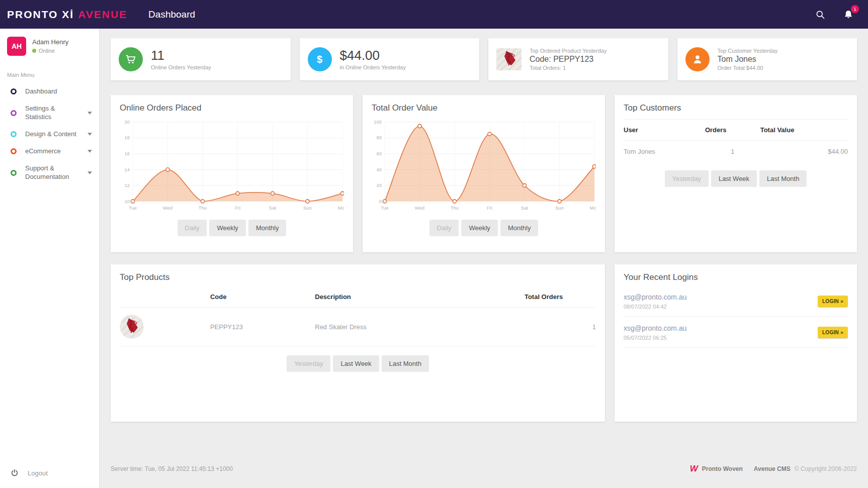  I want to click on online-status-dot, so click(34, 51).